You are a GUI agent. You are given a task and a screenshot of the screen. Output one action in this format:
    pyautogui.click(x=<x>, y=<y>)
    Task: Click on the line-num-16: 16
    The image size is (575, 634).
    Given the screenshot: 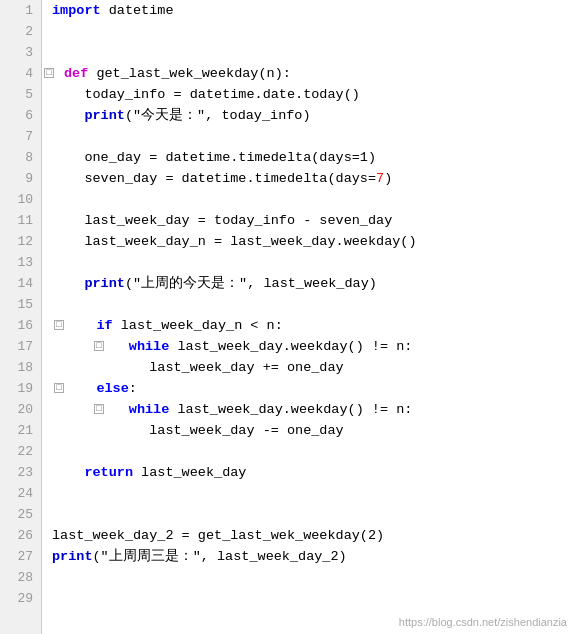 What is the action you would take?
    pyautogui.click(x=20, y=326)
    